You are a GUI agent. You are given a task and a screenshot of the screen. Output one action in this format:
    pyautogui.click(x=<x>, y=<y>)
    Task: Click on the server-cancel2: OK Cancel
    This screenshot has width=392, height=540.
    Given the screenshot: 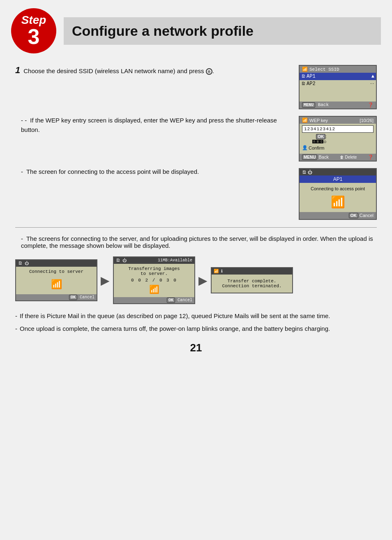 What is the action you would take?
    pyautogui.click(x=154, y=300)
    